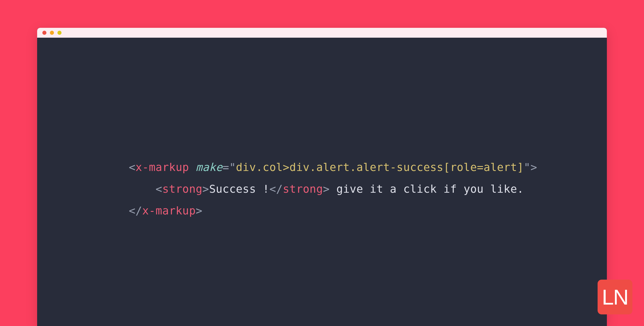  I want to click on zoom-icon, so click(59, 33).